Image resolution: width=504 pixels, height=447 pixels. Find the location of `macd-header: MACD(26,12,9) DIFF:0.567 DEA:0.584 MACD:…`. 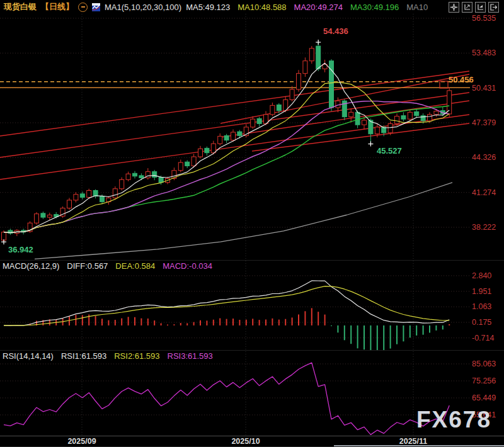

macd-header: MACD(26,12,9) DIFF:0.567 DEA:0.584 MACD:… is located at coordinates (107, 266).